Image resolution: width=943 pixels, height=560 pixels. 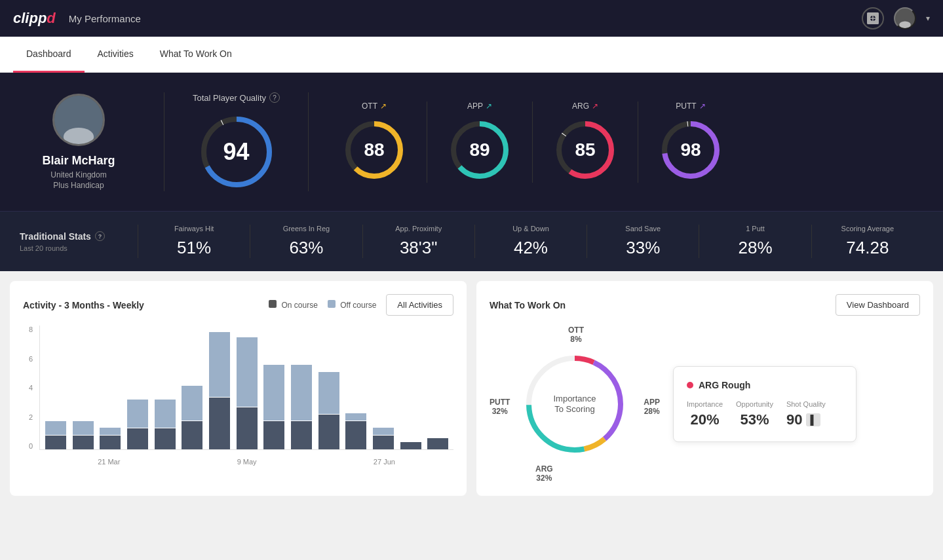 What do you see at coordinates (480, 106) in the screenshot?
I see `app-label: APP ↗` at bounding box center [480, 106].